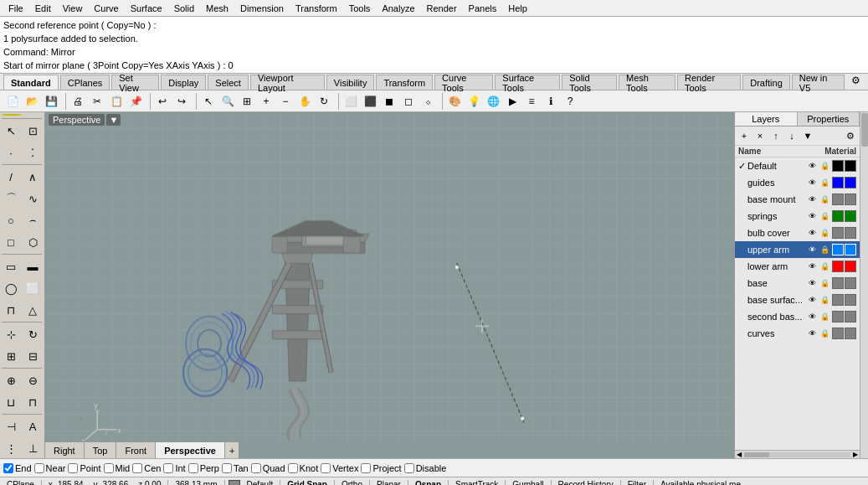  I want to click on layer-curves-visible: 👁, so click(812, 333).